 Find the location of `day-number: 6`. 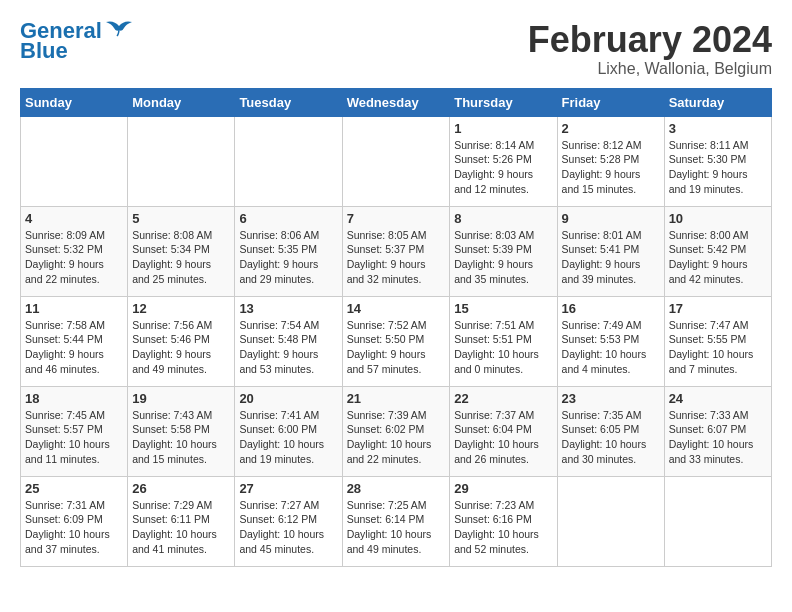

day-number: 6 is located at coordinates (288, 218).